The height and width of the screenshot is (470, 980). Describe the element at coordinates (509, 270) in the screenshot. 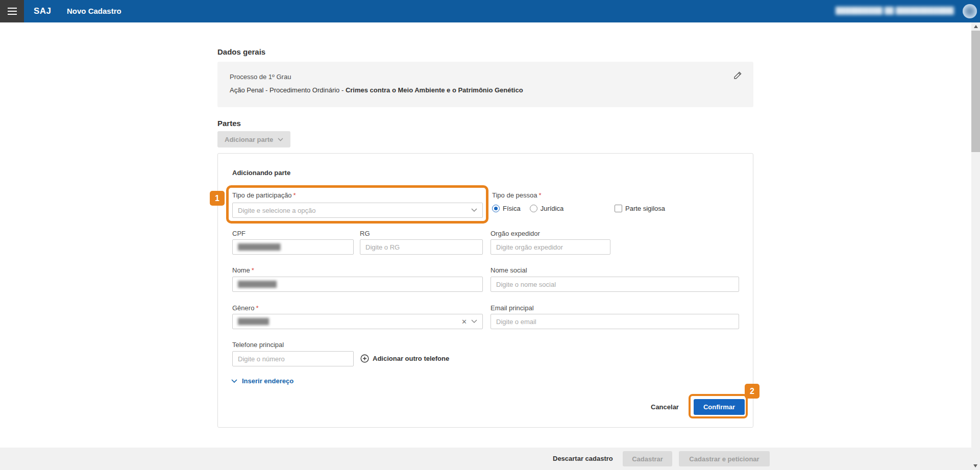

I see `nome-social-label: Nome social` at that location.